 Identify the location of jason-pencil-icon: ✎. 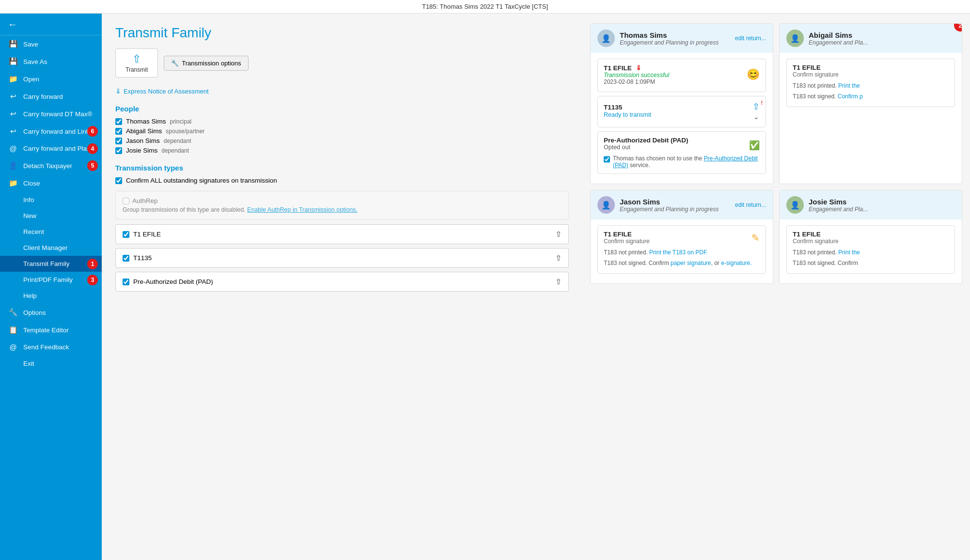
(756, 238).